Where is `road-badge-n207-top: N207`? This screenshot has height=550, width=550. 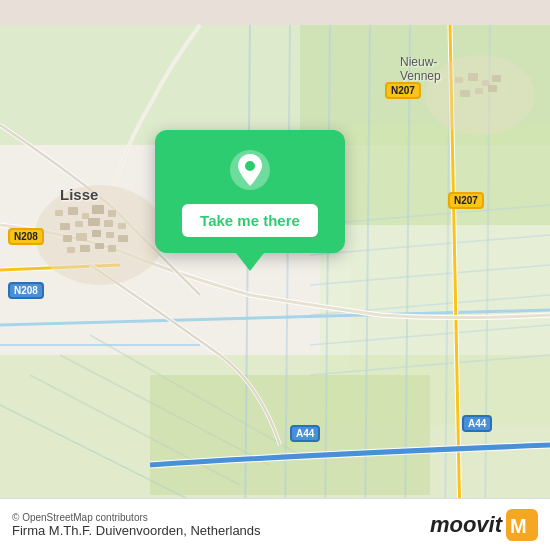
road-badge-n207-top: N207 is located at coordinates (403, 90).